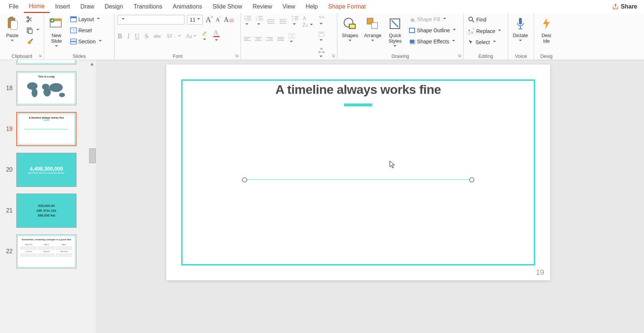 This screenshot has height=333, width=644. Describe the element at coordinates (120, 36) in the screenshot. I see `bold-button: B` at that location.